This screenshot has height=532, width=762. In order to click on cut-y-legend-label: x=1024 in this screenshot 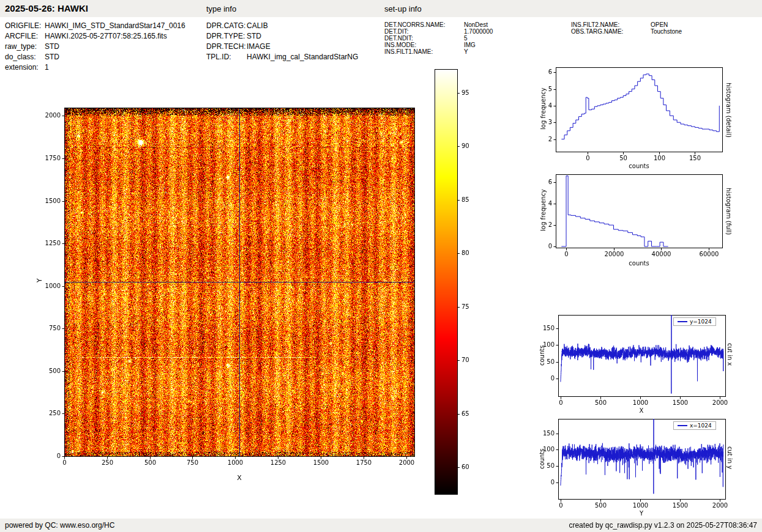, I will do `click(701, 426)`.